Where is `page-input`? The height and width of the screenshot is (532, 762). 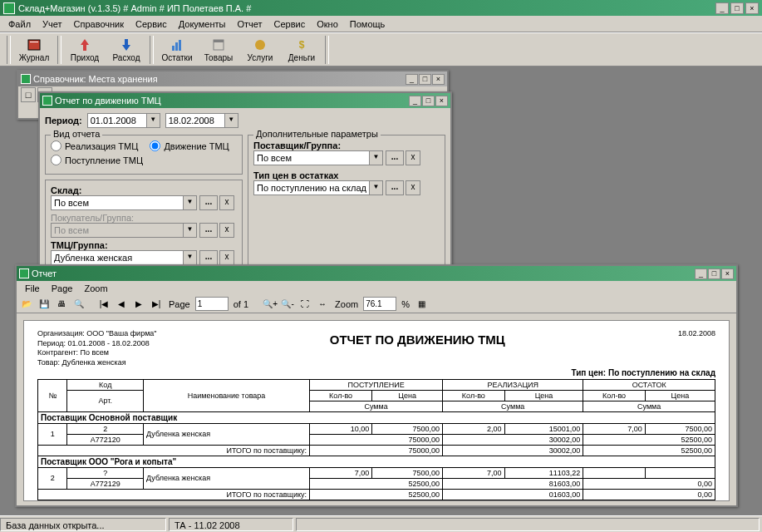
page-input is located at coordinates (212, 304).